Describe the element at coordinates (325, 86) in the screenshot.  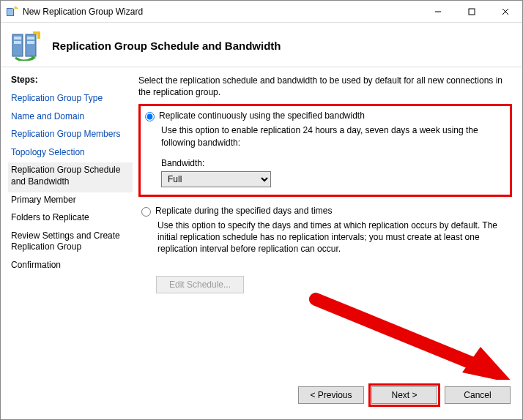
I see `intro-text: Select the replication schedule and band…` at that location.